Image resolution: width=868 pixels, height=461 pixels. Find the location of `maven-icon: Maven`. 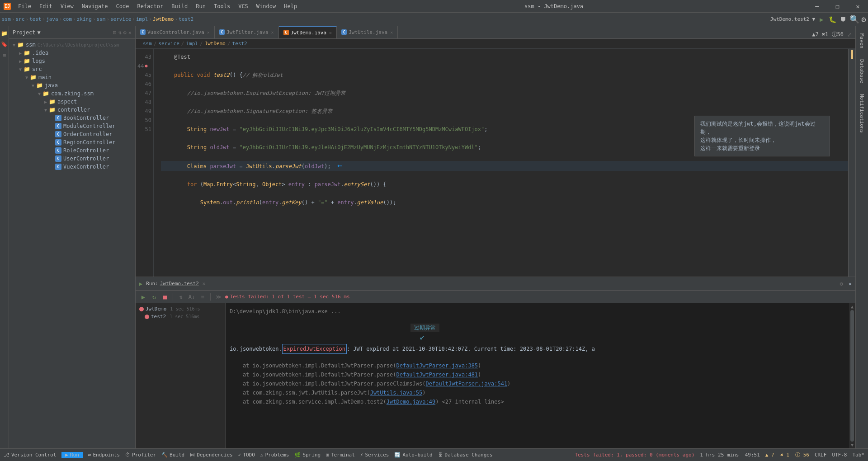

maven-icon: Maven is located at coordinates (862, 41).